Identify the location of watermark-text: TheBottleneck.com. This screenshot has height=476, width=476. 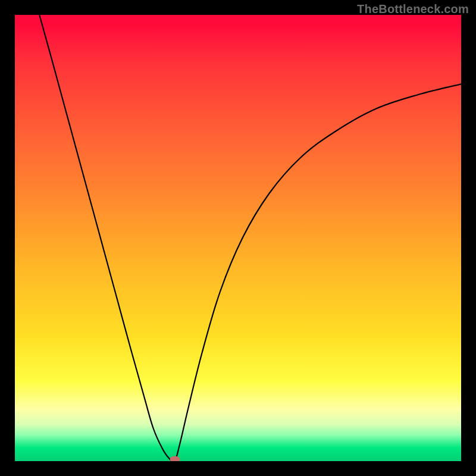
(413, 10).